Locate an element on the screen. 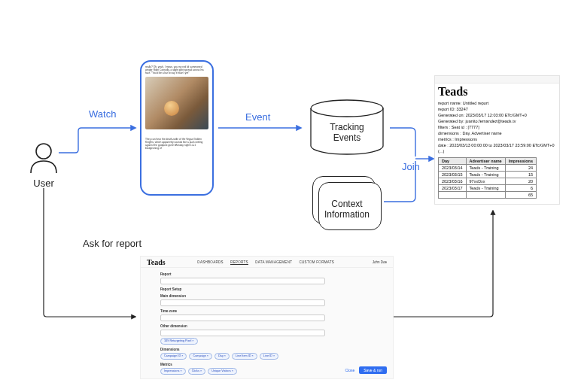  nav-item: DASHBOARDS is located at coordinates (211, 262).